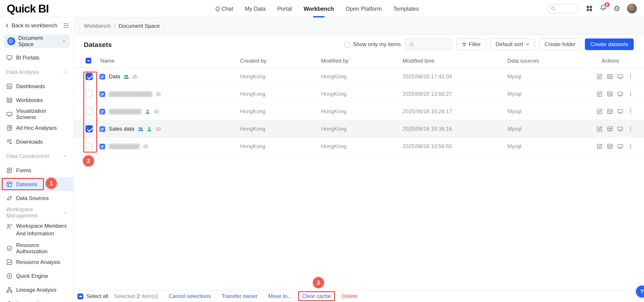 This screenshot has height=302, width=644. I want to click on select-all-checkbox-footer, so click(80, 296).